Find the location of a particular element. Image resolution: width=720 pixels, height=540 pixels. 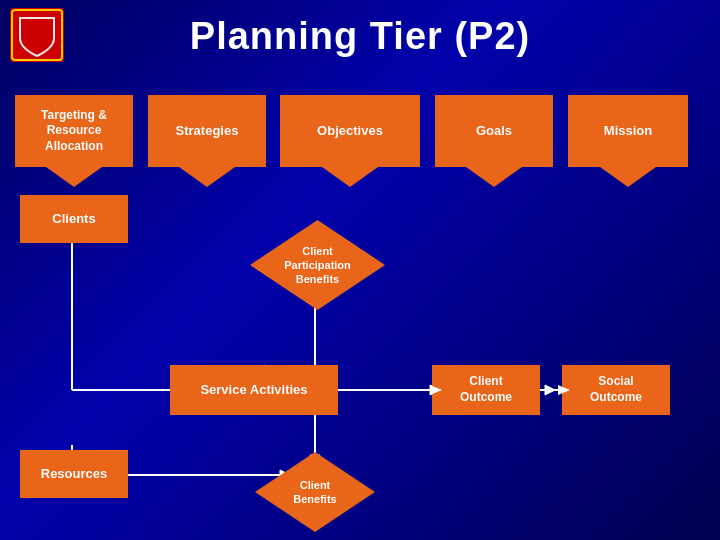

page-title: Planning Tier (P2) is located at coordinates (360, 36).